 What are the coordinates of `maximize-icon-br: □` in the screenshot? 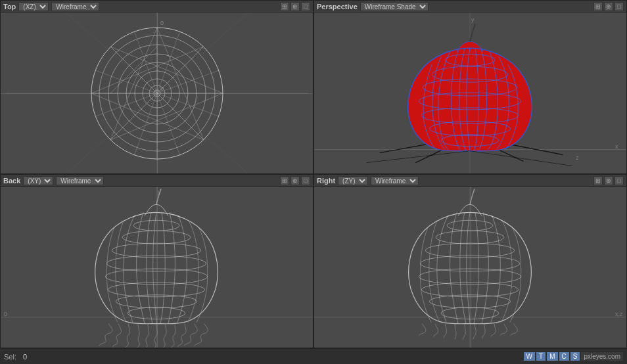 It's located at (619, 181).